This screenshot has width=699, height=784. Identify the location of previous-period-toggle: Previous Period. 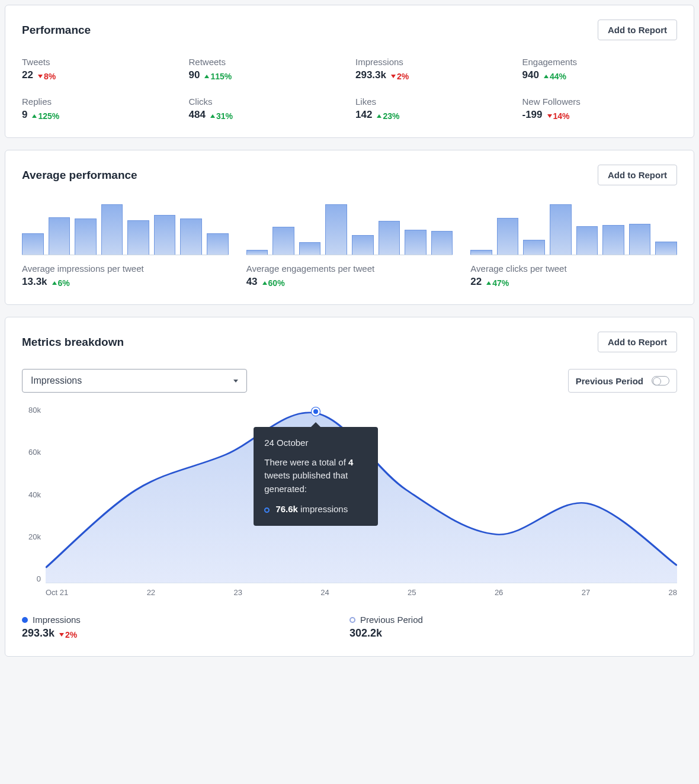
(623, 381).